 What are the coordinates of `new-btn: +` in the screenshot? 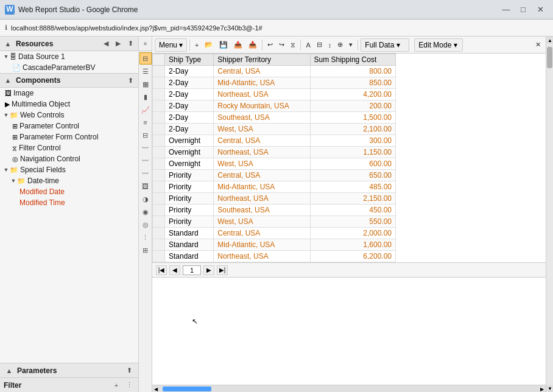 It's located at (197, 45).